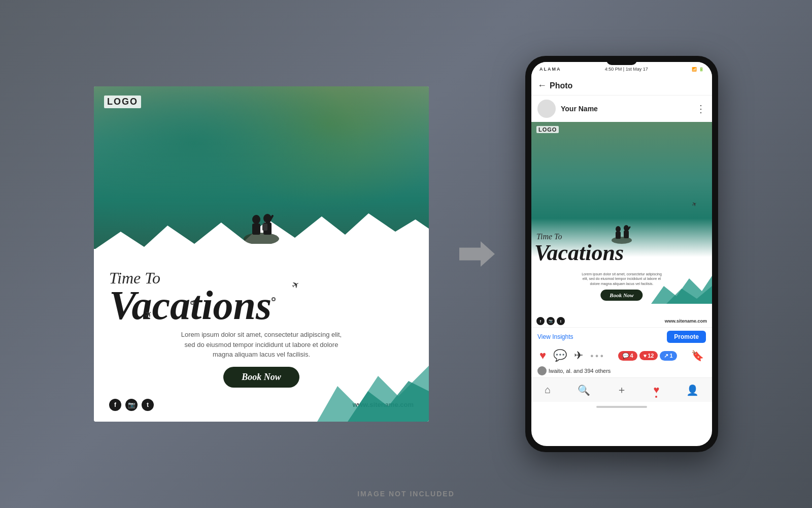  I want to click on bottom-label: IMAGE NOT INCLUDED, so click(406, 494).